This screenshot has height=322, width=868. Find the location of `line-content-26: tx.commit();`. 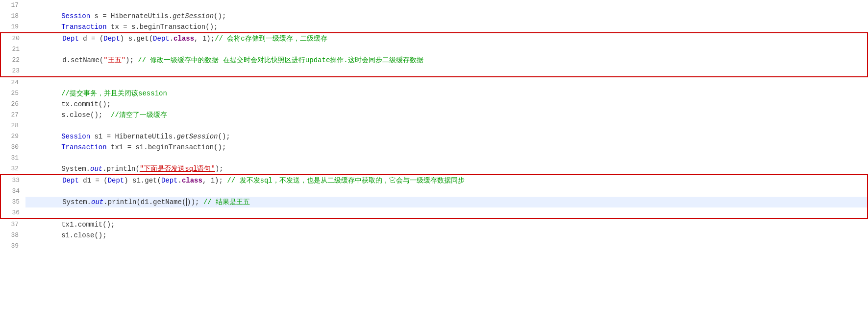

line-content-26: tx.commit(); is located at coordinates (446, 104).